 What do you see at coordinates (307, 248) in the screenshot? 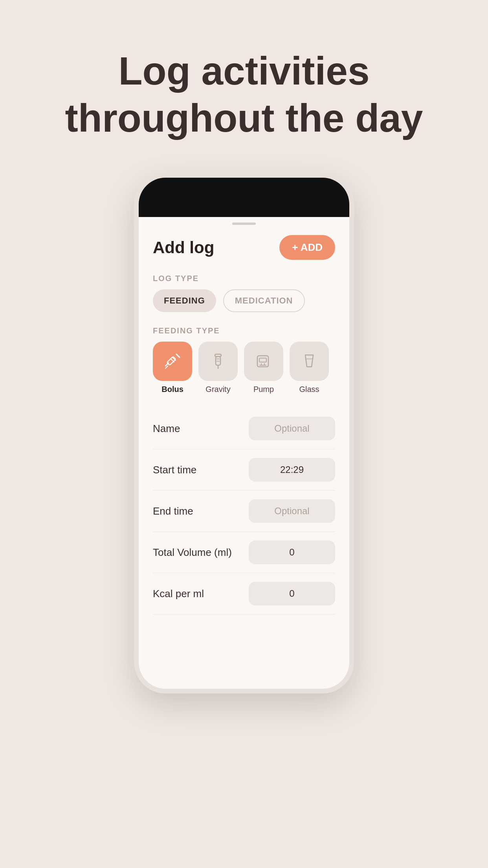
I see `add-log-button: + ADD` at bounding box center [307, 248].